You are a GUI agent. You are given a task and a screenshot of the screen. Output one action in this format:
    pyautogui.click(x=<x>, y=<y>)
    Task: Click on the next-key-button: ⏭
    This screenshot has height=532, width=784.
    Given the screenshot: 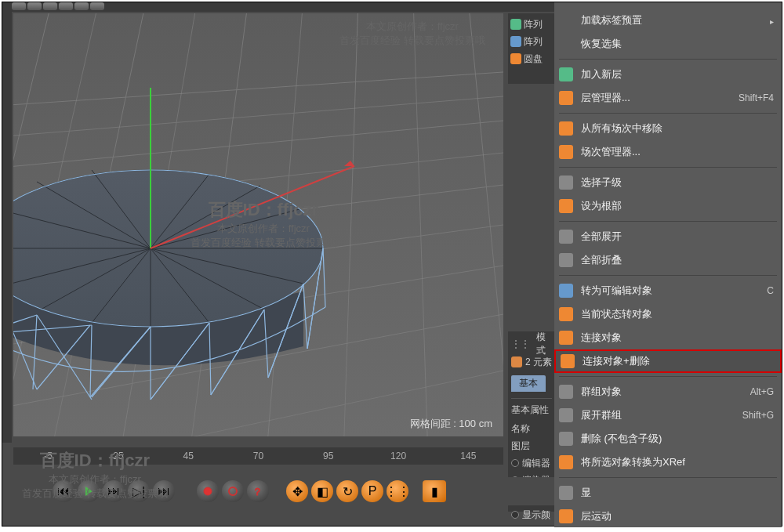 What is the action you would take?
    pyautogui.click(x=114, y=491)
    